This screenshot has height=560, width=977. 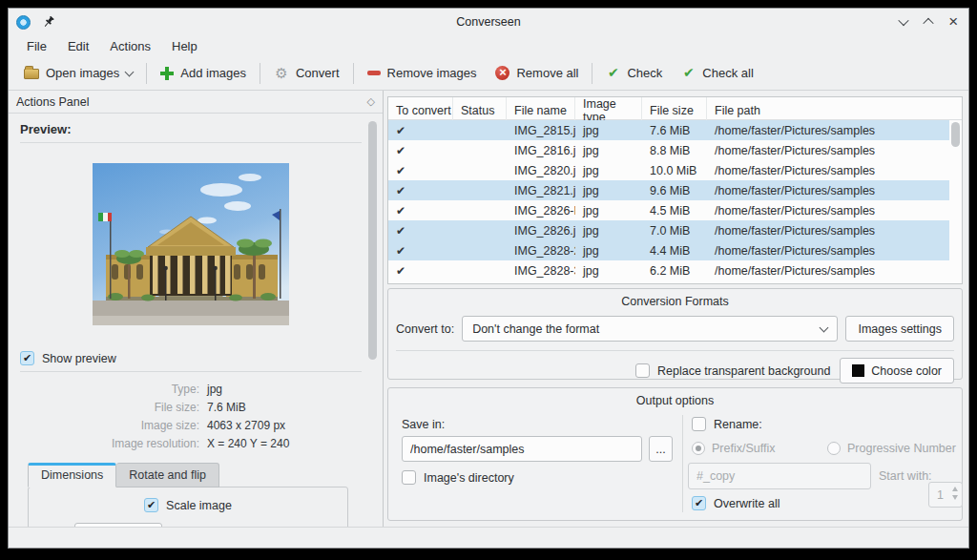 What do you see at coordinates (643, 370) in the screenshot?
I see `replace-bg-checkbox` at bounding box center [643, 370].